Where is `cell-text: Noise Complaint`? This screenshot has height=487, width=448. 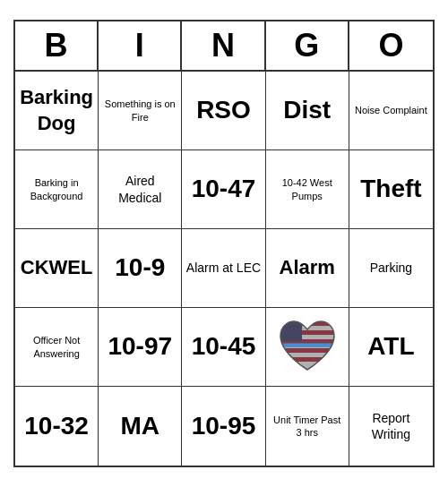
cell-text: Noise Complaint is located at coordinates (391, 110).